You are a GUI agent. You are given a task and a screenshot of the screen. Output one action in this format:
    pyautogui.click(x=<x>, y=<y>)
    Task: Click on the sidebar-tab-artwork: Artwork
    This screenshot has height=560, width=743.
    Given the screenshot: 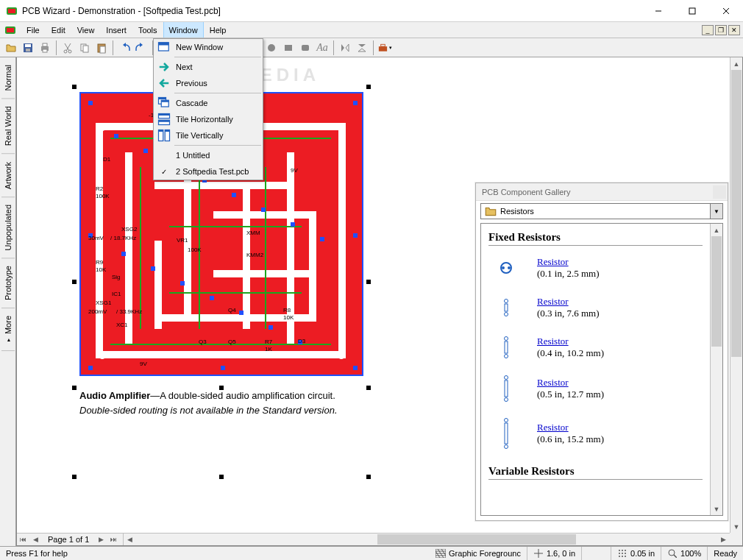 What is the action you would take?
    pyautogui.click(x=8, y=176)
    